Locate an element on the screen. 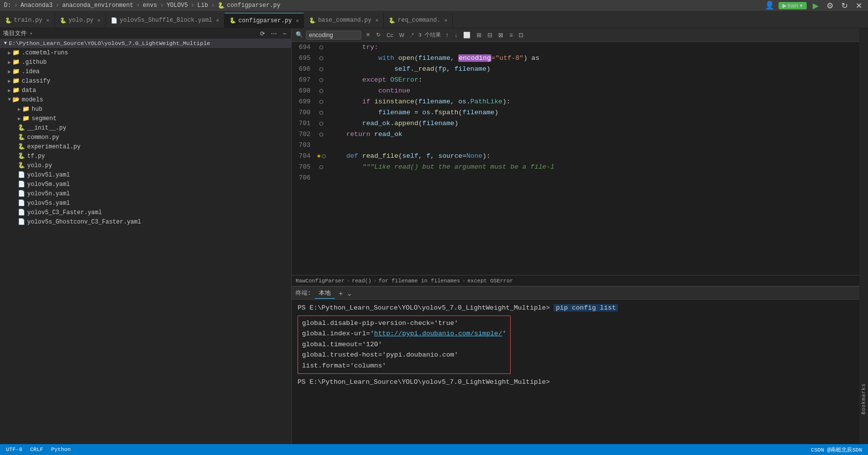 The image size is (868, 455). tree-item-data: ▶ 📁 data is located at coordinates (145, 90).